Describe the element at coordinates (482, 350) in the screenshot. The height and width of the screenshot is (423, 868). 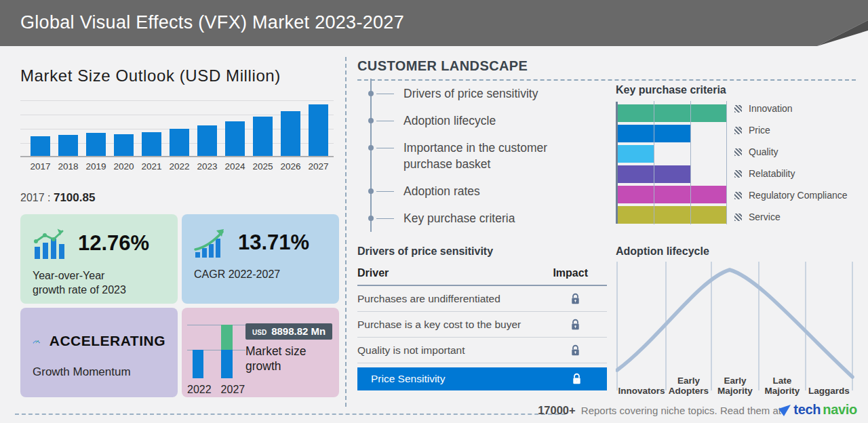
I see `driver-row: Quality is not important` at that location.